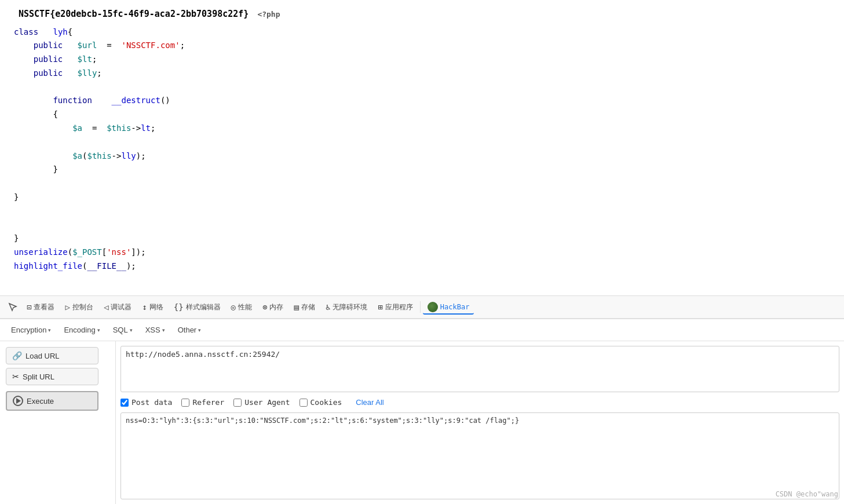 This screenshot has height=504, width=844. What do you see at coordinates (178, 307) in the screenshot?
I see `style-icon: {}` at bounding box center [178, 307].